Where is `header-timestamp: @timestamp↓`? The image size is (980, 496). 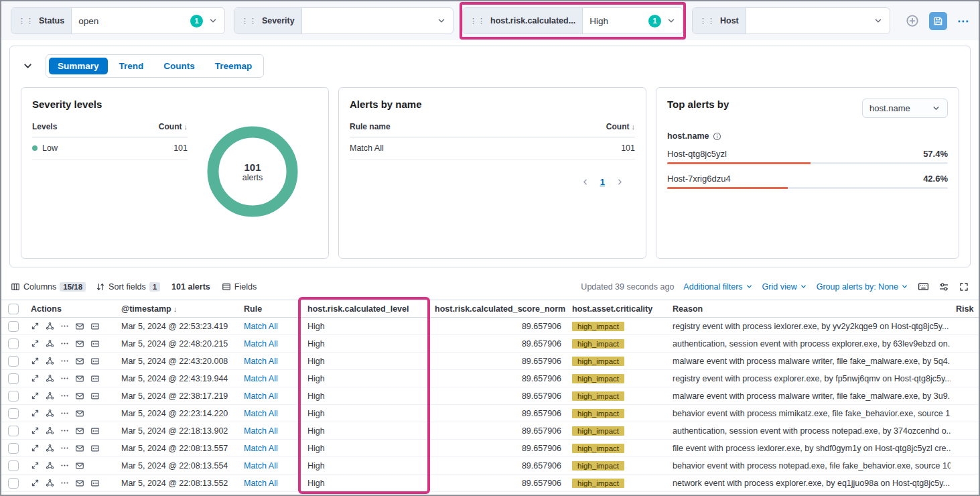
header-timestamp: @timestamp↓ is located at coordinates (177, 309).